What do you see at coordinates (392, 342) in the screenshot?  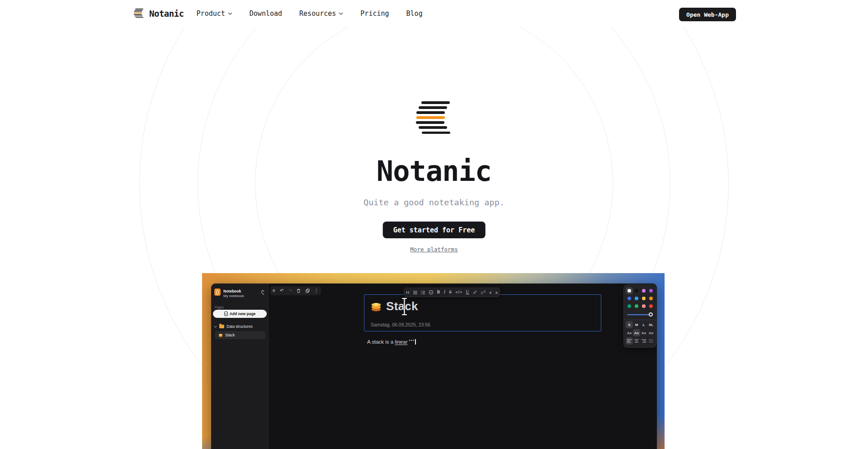 I see `note-body-text: A stack is a linear***` at bounding box center [392, 342].